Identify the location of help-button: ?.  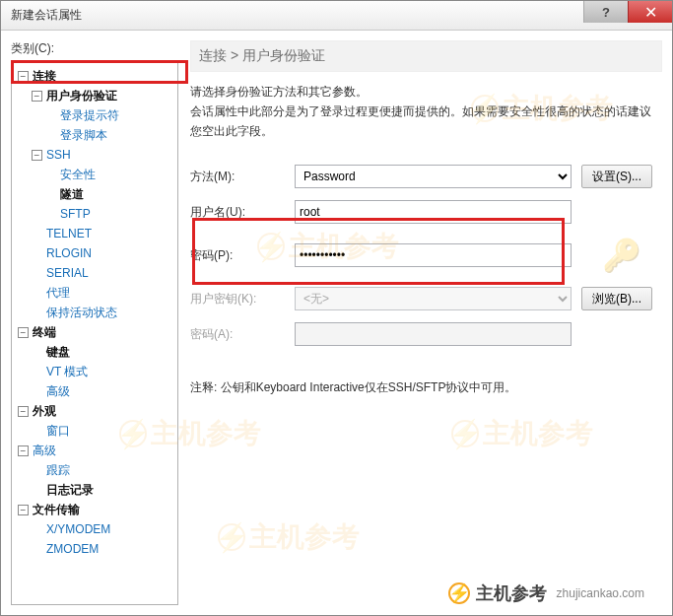
(605, 12).